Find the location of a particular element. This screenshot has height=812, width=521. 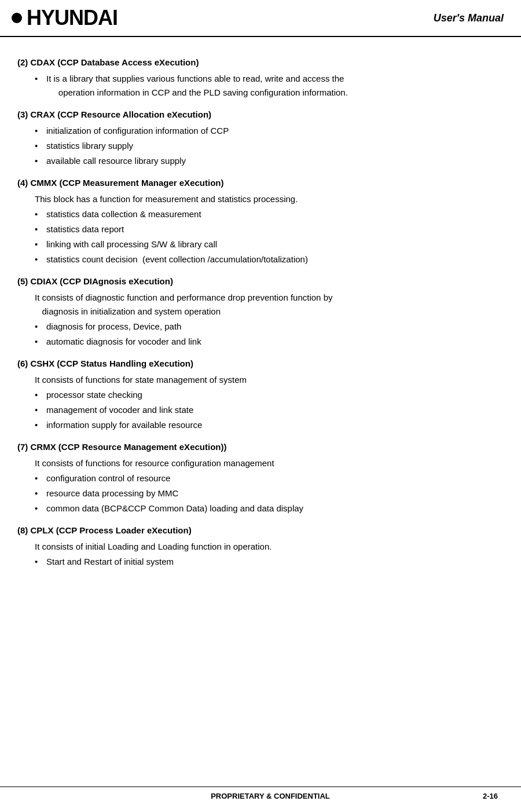

logo-dot-icon is located at coordinates (17, 18).